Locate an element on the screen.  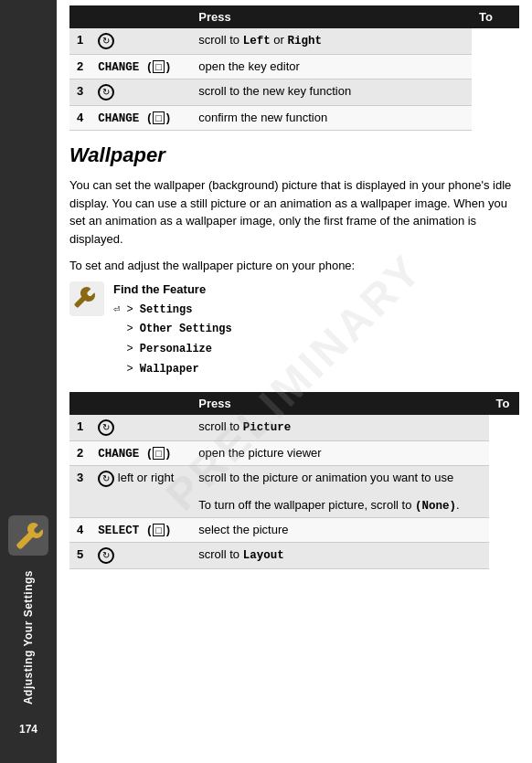
table-row: 4 CHANGE (□) confirm the new function is located at coordinates (294, 119).